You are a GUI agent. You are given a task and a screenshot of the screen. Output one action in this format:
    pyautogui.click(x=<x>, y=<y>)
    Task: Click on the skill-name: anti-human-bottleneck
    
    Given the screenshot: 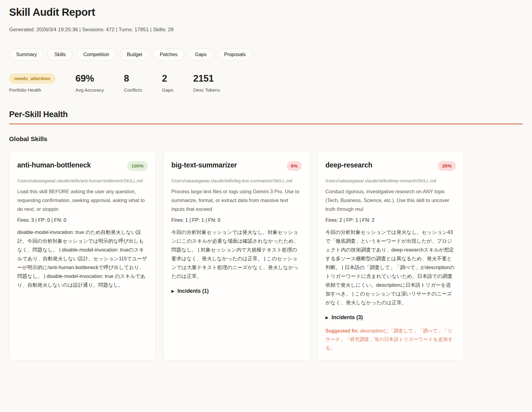 What is the action you would take?
    pyautogui.click(x=54, y=165)
    